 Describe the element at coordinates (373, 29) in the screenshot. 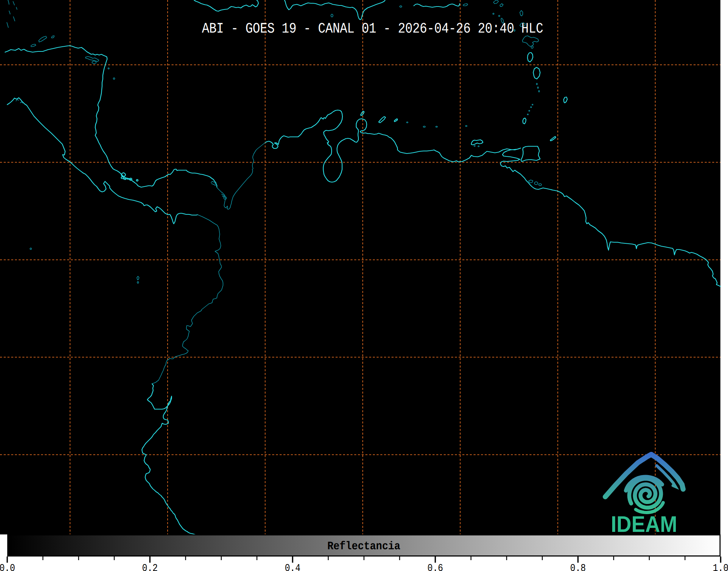

I see `svg-text:ABI - GOES 19 - CANAL 01 - 202: ABI - GOES 19 - CANAL 01 - 2026-04-26 20…` at that location.